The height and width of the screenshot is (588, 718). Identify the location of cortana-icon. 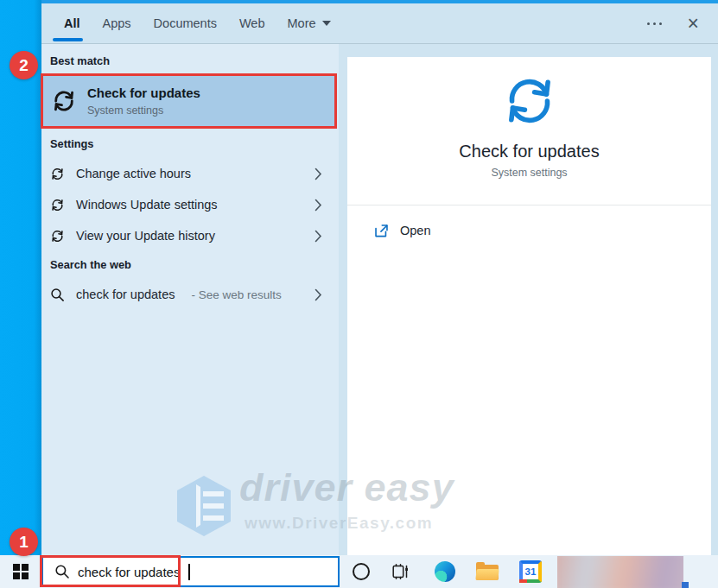
(361, 572).